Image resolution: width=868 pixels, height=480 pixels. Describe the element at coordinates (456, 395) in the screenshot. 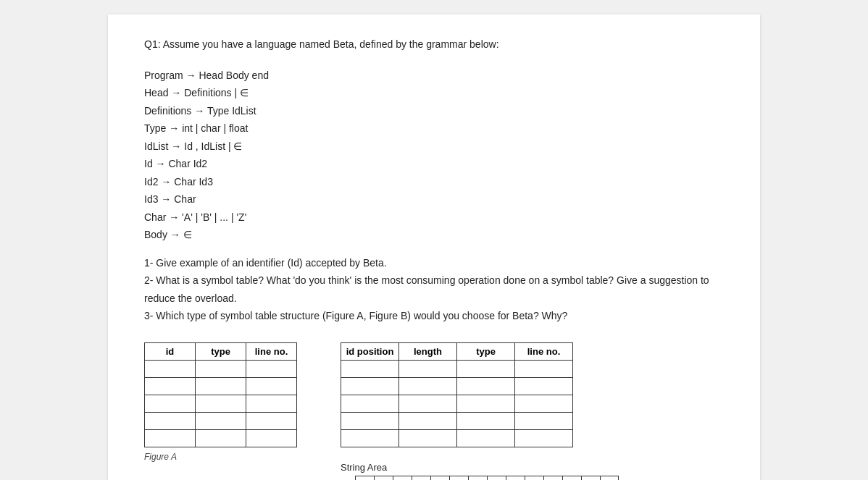

I see `table-b-upper: id position length type line no.` at that location.